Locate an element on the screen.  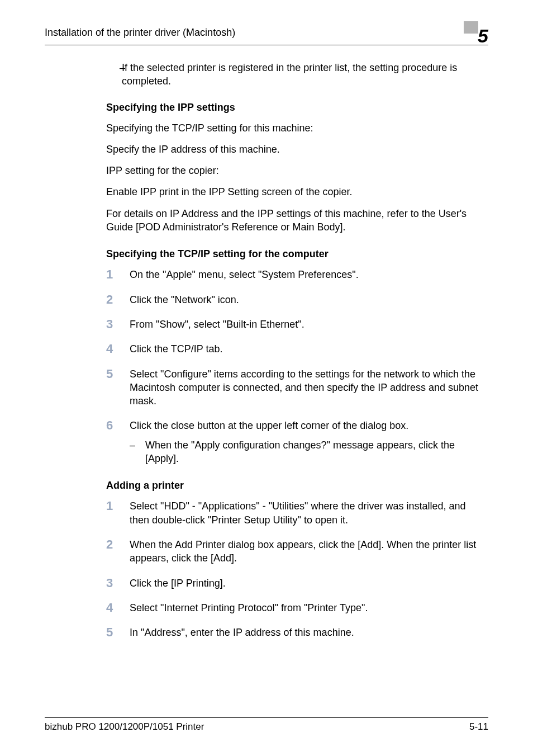
top-bullet: – If the selected printer is registered … is located at coordinates (294, 75).